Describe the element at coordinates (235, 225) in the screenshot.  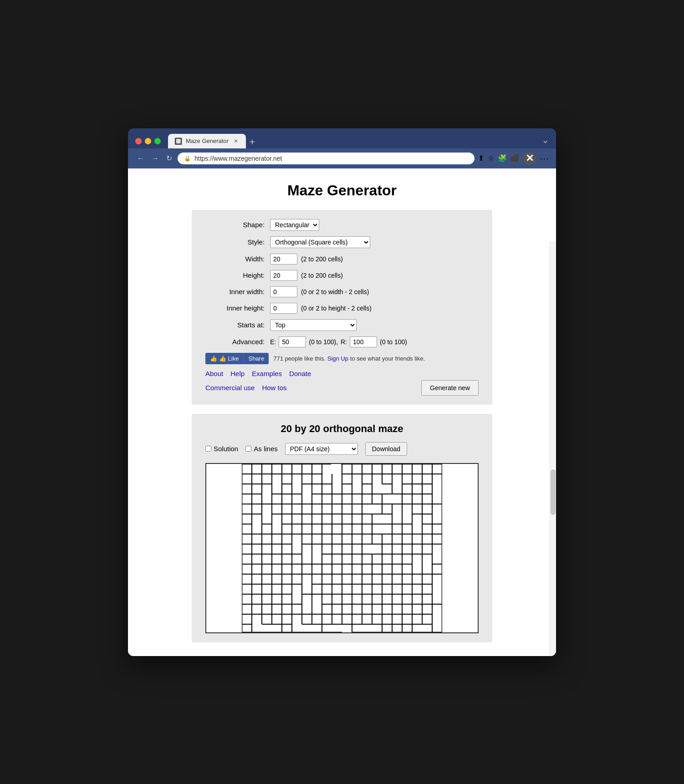
I see `shape-label: Shape:` at that location.